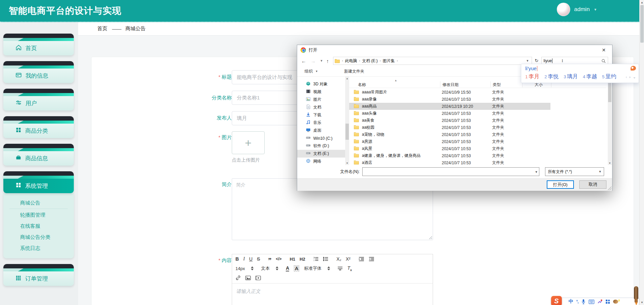 This screenshot has width=644, height=305. I want to click on file-row-aa美食: aa美食2024/10/7 10:53文件夹, so click(478, 120).